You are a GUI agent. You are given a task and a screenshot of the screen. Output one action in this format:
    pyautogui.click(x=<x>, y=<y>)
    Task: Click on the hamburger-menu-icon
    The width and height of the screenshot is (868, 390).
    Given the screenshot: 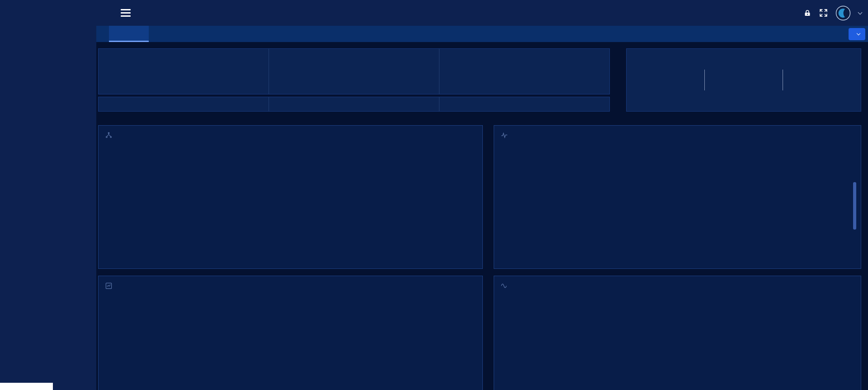 What is the action you would take?
    pyautogui.click(x=126, y=13)
    